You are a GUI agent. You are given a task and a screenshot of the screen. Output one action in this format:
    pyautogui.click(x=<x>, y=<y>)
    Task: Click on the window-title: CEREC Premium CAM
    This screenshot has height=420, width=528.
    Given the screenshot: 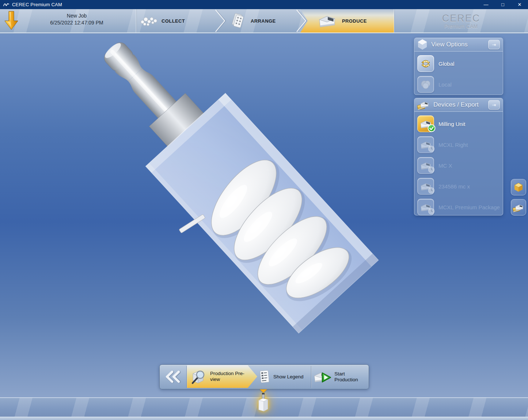 What is the action you would take?
    pyautogui.click(x=37, y=4)
    